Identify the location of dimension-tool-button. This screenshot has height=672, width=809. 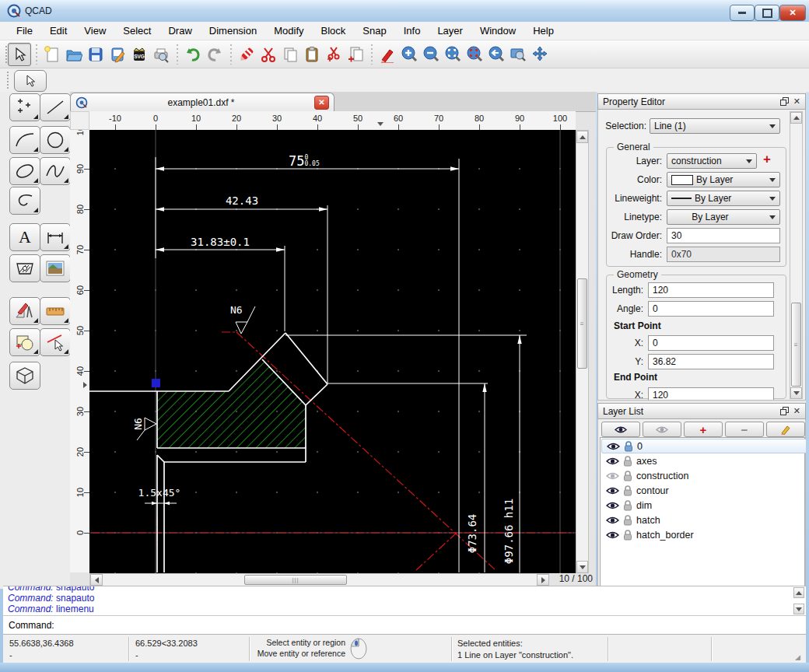
(55, 237).